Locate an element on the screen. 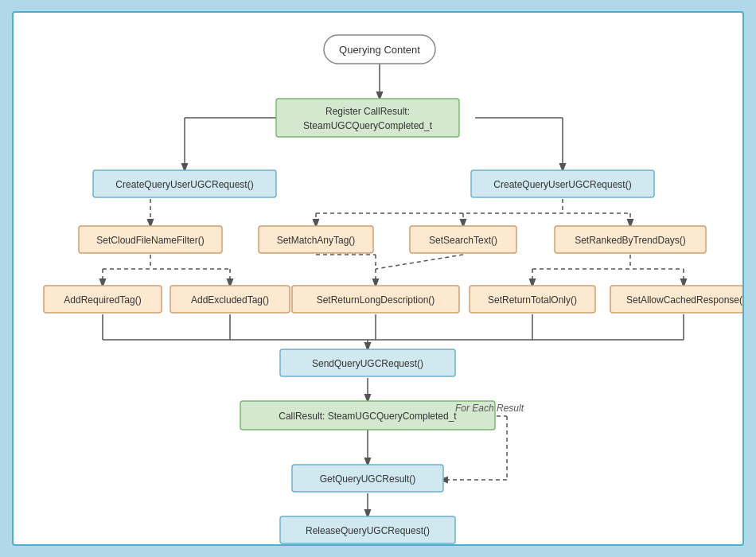  for-each-result-label: For Each Result is located at coordinates (490, 408).